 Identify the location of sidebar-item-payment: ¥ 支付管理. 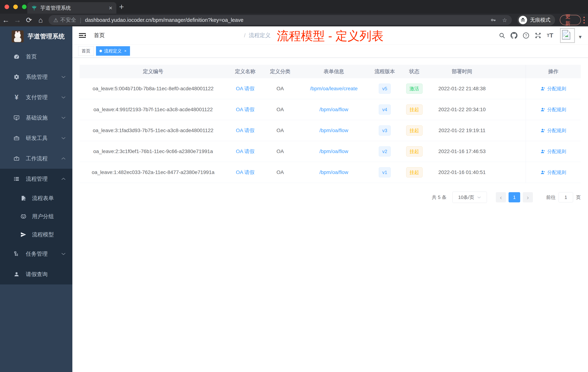
(36, 97).